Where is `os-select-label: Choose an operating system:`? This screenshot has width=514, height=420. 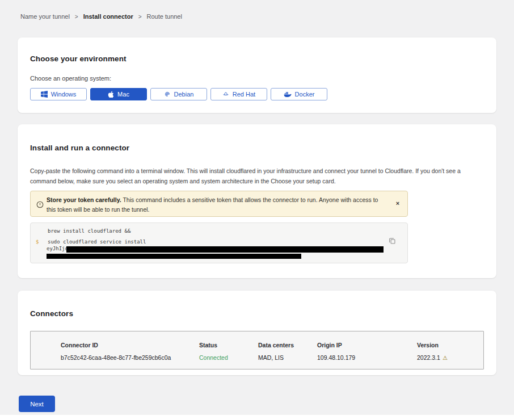
os-select-label: Choose an operating system: is located at coordinates (70, 78).